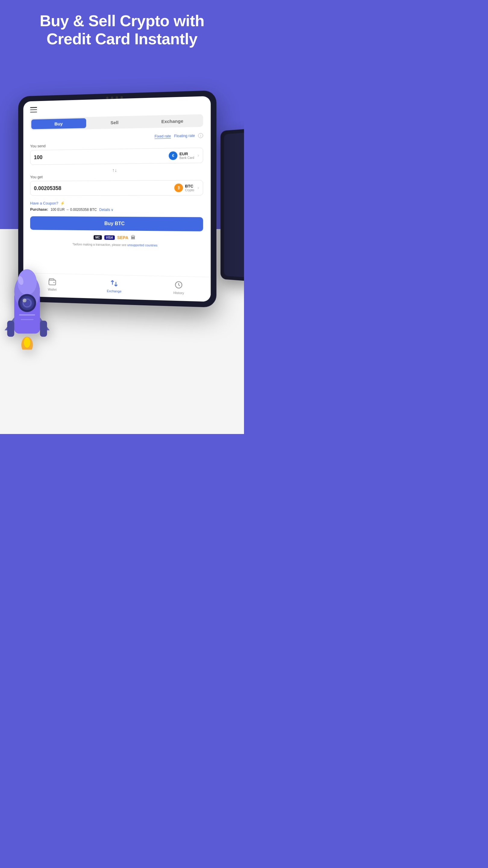 This screenshot has height=868, width=488. What do you see at coordinates (187, 158) in the screenshot?
I see `send-currency-type: Bank Card` at bounding box center [187, 158].